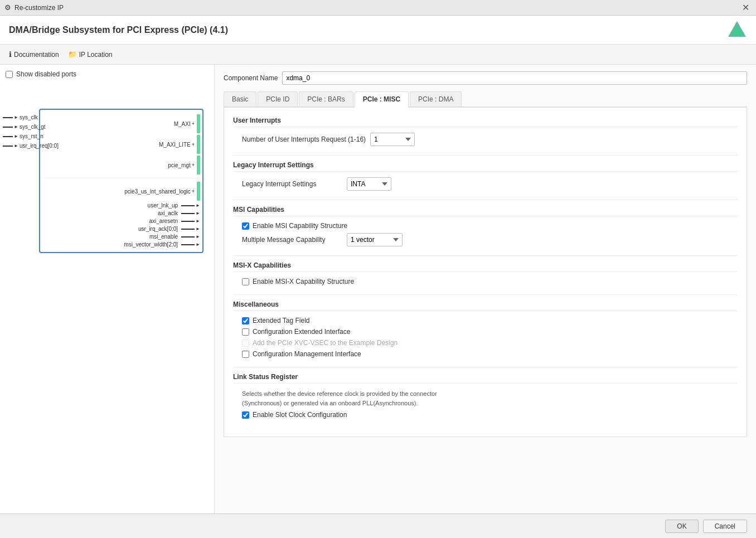 This screenshot has height=538, width=756. I want to click on multiple-message-select: 1 vector2 vectors4 vectors, so click(375, 240).